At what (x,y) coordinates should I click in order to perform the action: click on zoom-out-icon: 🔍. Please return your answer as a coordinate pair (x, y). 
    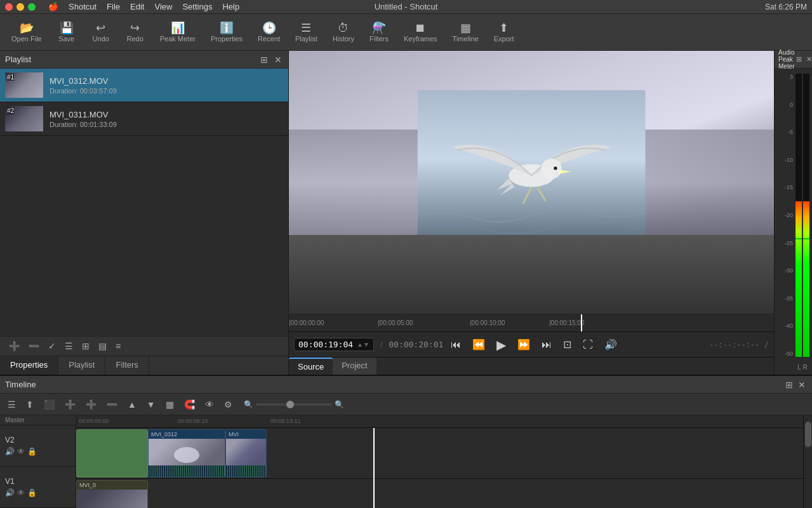
    Looking at the image, I should click on (249, 404).